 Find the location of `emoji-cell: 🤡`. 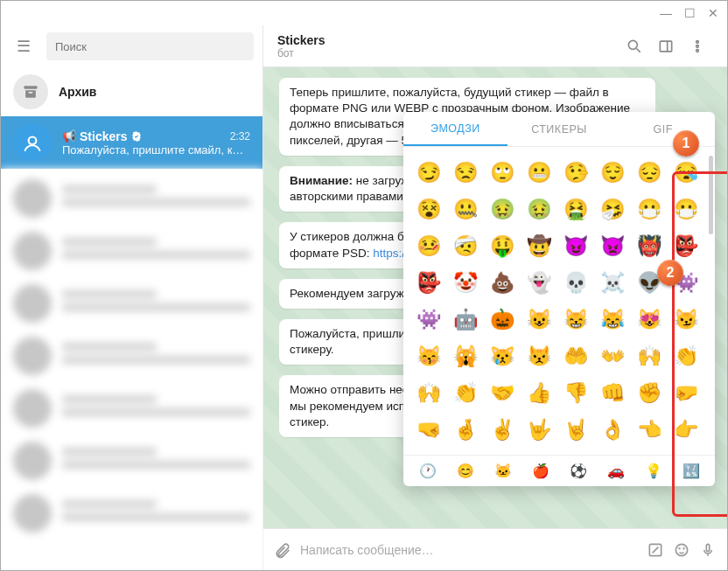

emoji-cell: 🤡 is located at coordinates (466, 282).